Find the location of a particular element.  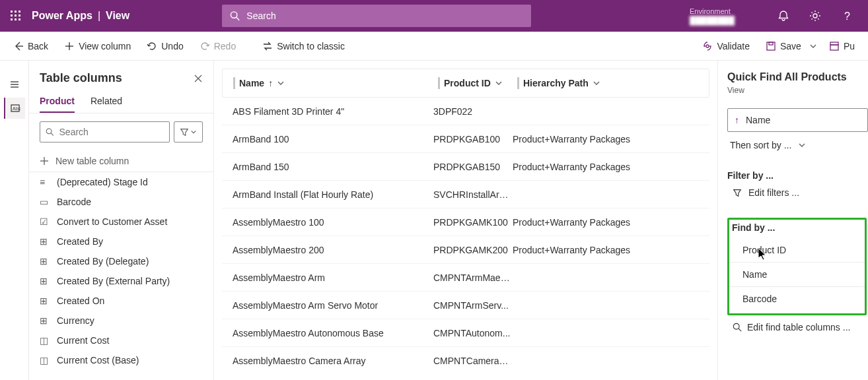

find-by-item: Name is located at coordinates (797, 274).